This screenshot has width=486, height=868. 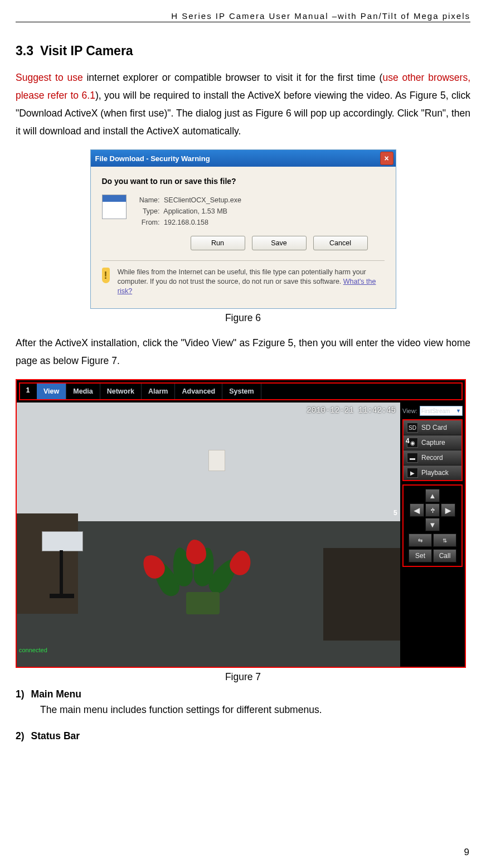 What do you see at coordinates (420, 540) in the screenshot?
I see `hpatrol-button: ⇆` at bounding box center [420, 540].